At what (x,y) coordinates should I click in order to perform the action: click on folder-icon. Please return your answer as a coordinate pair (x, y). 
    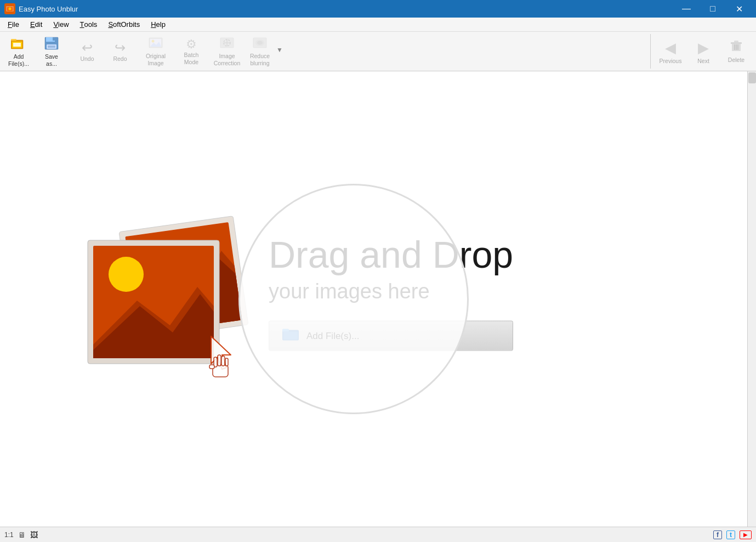
    Looking at the image, I should click on (291, 336).